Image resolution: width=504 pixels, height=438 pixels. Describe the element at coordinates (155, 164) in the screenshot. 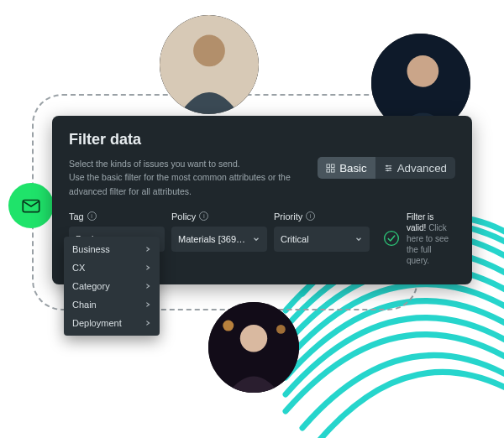

I see `subhead-line-1: Select the kinds of issues you want to s…` at that location.